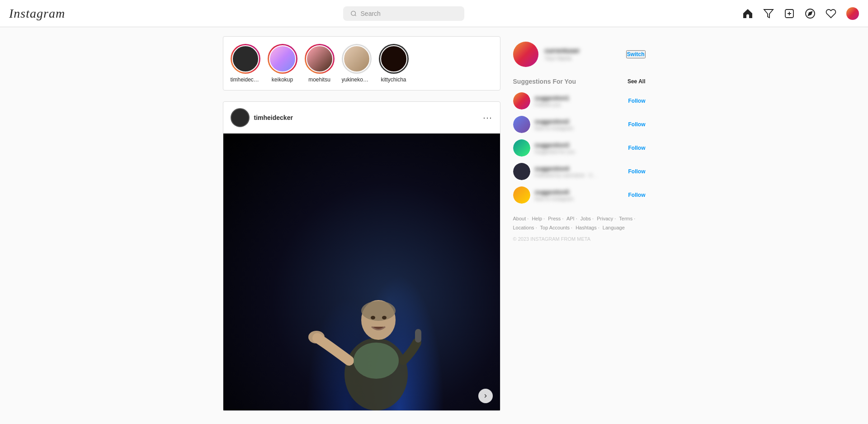  What do you see at coordinates (580, 101) in the screenshot?
I see `suggestion-item-0: suggestion1Follows youFollow` at bounding box center [580, 101].